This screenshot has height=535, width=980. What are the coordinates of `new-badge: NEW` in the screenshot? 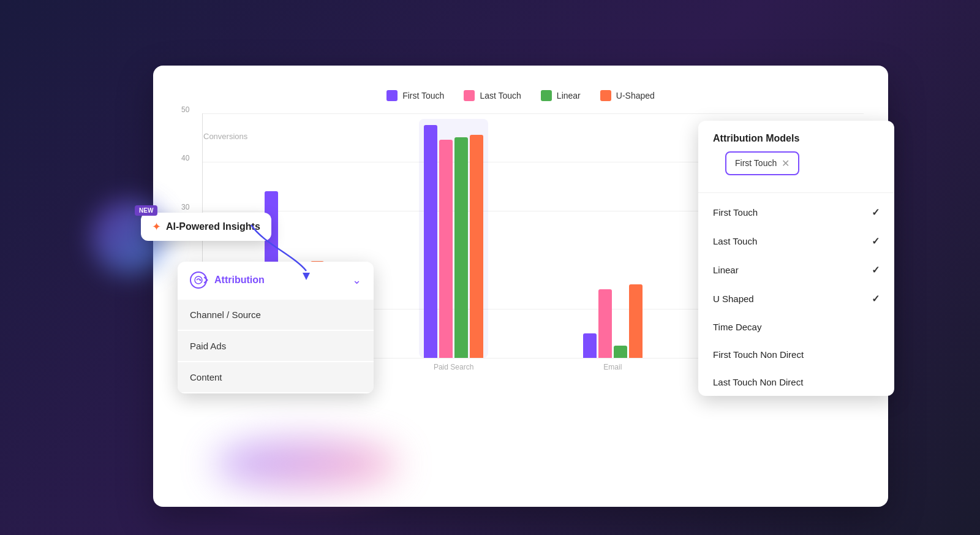 It's located at (146, 211).